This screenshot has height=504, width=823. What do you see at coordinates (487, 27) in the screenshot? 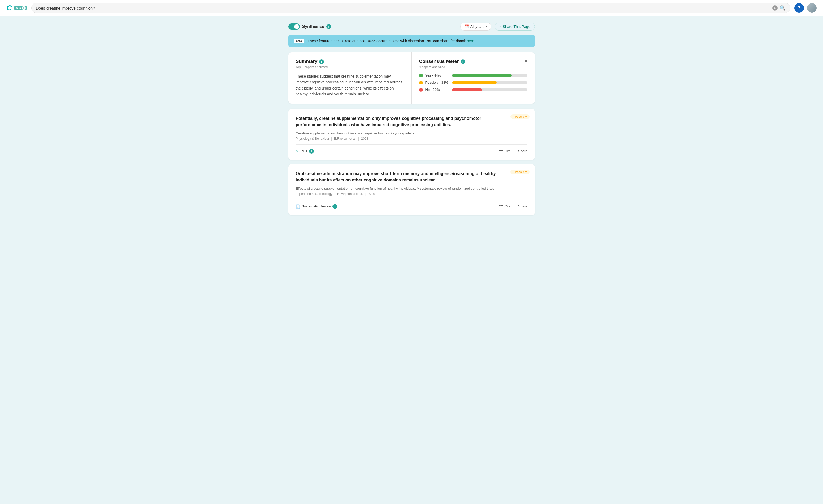
I see `chevron-down-icon: ▾` at bounding box center [487, 27].